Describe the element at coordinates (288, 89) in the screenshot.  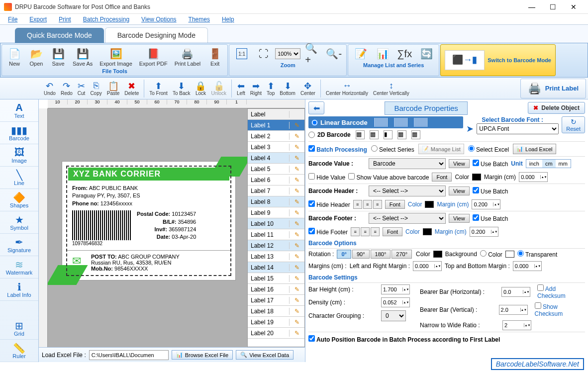
I see `align-bottom-button: ⬇Bottom` at that location.